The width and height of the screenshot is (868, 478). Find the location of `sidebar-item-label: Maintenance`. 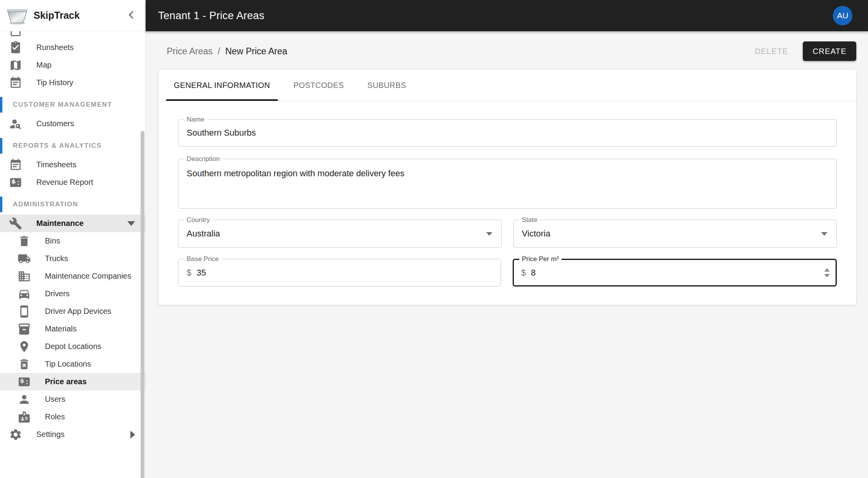

sidebar-item-label: Maintenance is located at coordinates (60, 224).